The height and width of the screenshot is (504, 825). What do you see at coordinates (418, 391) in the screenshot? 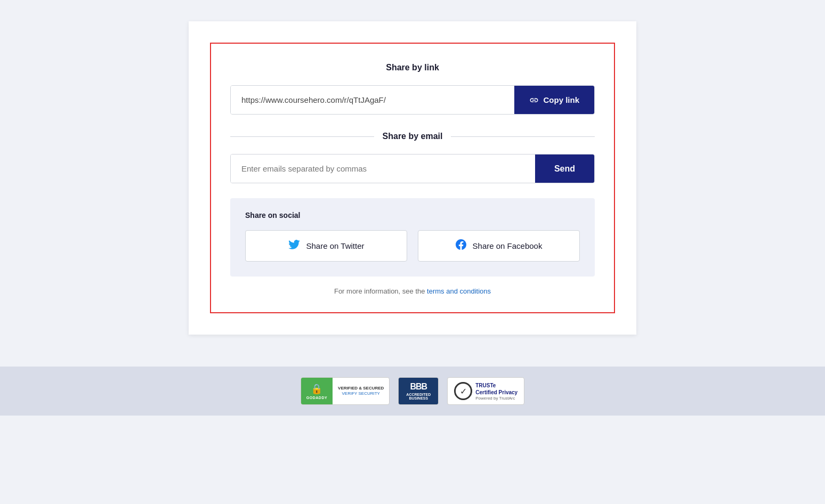
I see `bbb-badge-blue: BBB ACCREDITEDBUSINESS` at bounding box center [418, 391].